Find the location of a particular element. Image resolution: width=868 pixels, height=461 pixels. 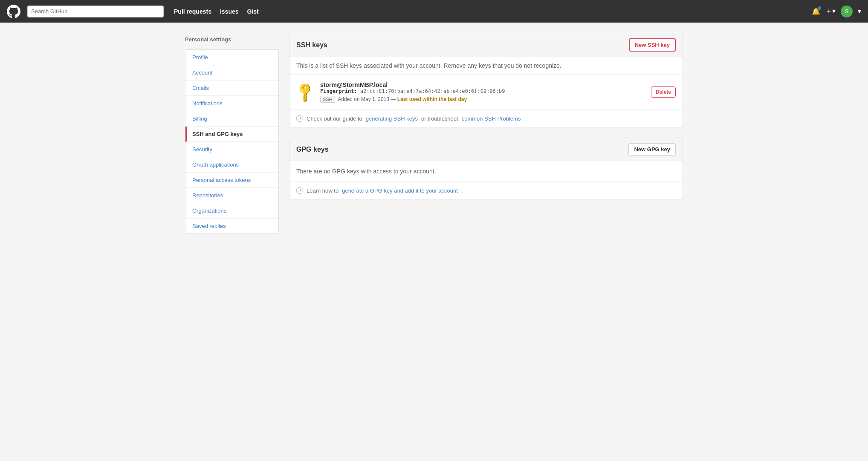

key-name: storm@StormMBP.local is located at coordinates (482, 85).